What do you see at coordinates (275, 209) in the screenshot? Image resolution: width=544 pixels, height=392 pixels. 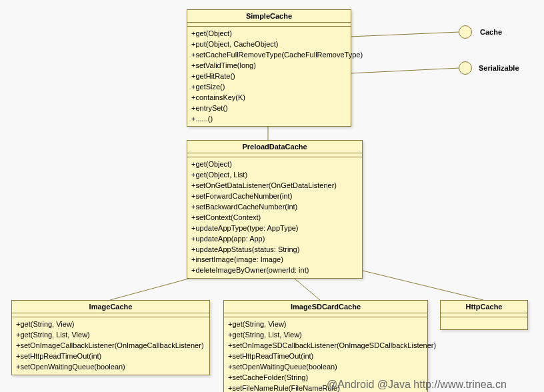 I see `class-preloaddatacache: PreloadDataCache +get(Object) +get(Objec…` at bounding box center [275, 209].